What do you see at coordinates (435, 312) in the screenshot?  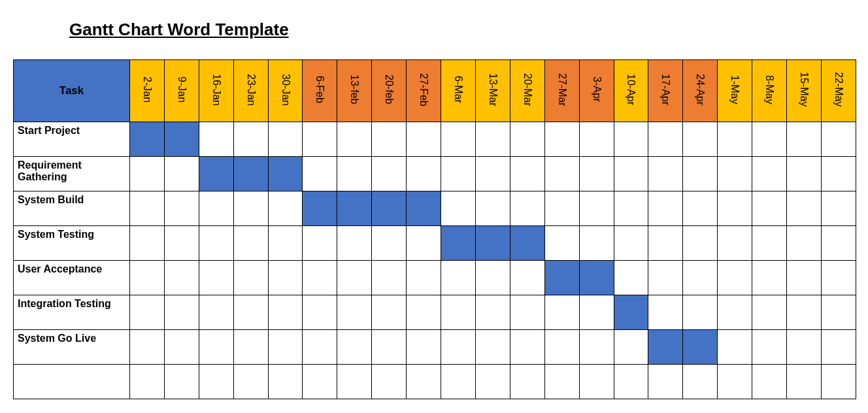 I see `table-row: Integration Testing` at bounding box center [435, 312].